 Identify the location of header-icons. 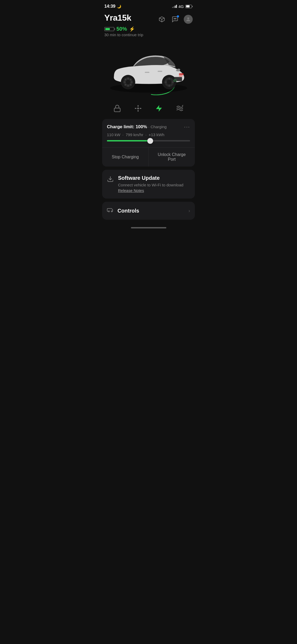
(175, 19).